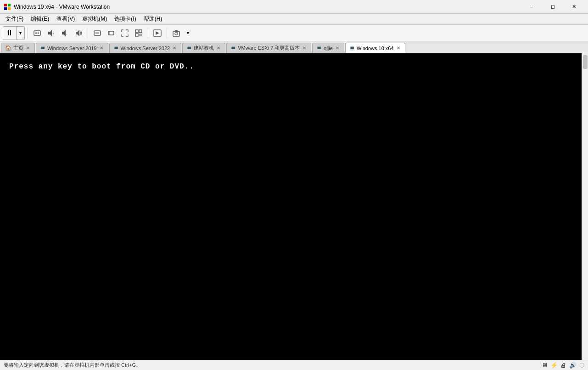 Image resolution: width=588 pixels, height=370 pixels. What do you see at coordinates (62, 7) in the screenshot?
I see `window-title: Windows 10 x64 - VMware Workstation` at bounding box center [62, 7].